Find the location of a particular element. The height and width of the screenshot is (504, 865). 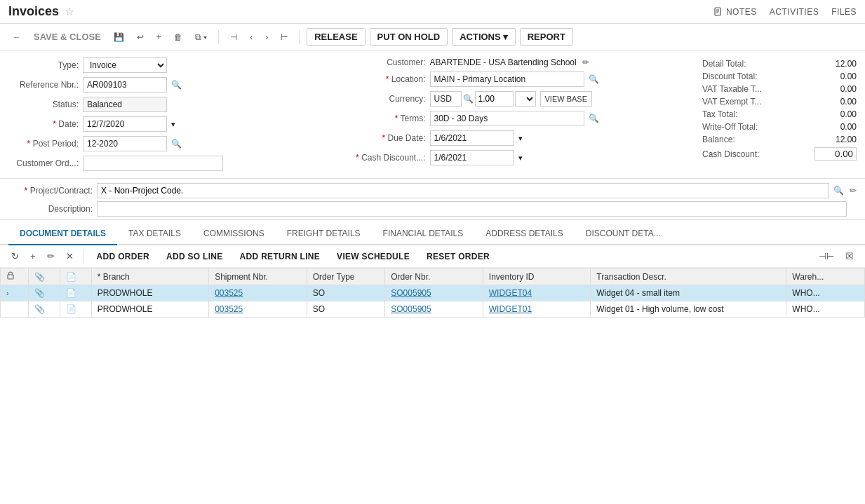

reset-order-button: RESET ORDER is located at coordinates (458, 257).